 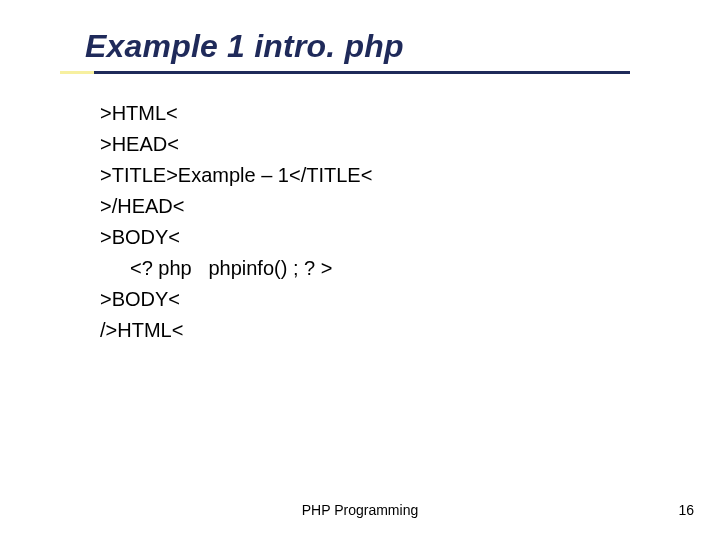 I want to click on code-line: <? php phpinfo() ; ? >, so click(x=382, y=268).